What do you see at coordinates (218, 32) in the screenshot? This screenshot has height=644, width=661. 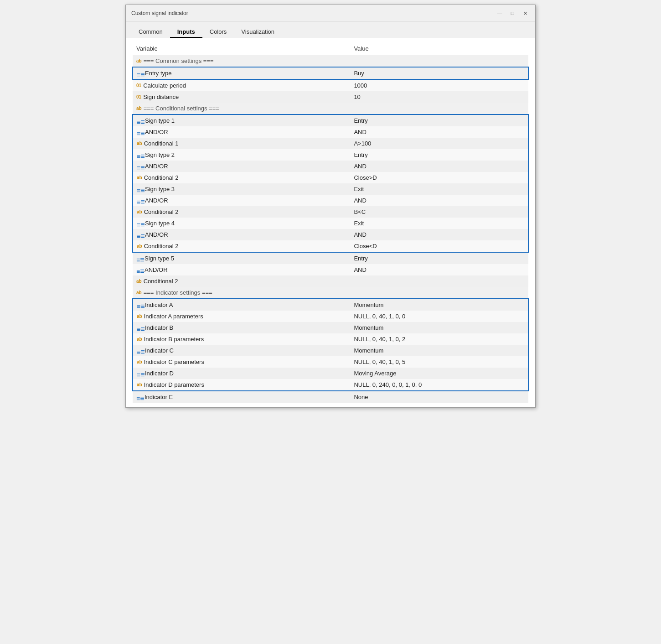 I see `tab-colors: Colors` at bounding box center [218, 32].